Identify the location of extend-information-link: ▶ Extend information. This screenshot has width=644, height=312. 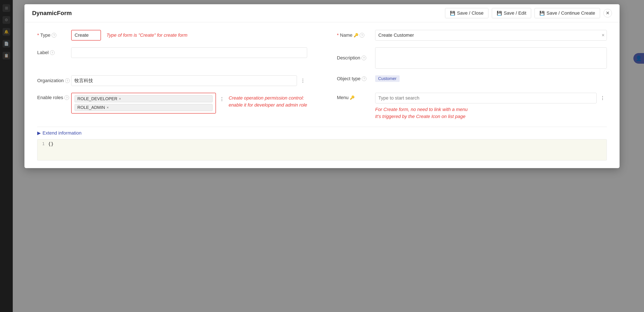
(322, 133).